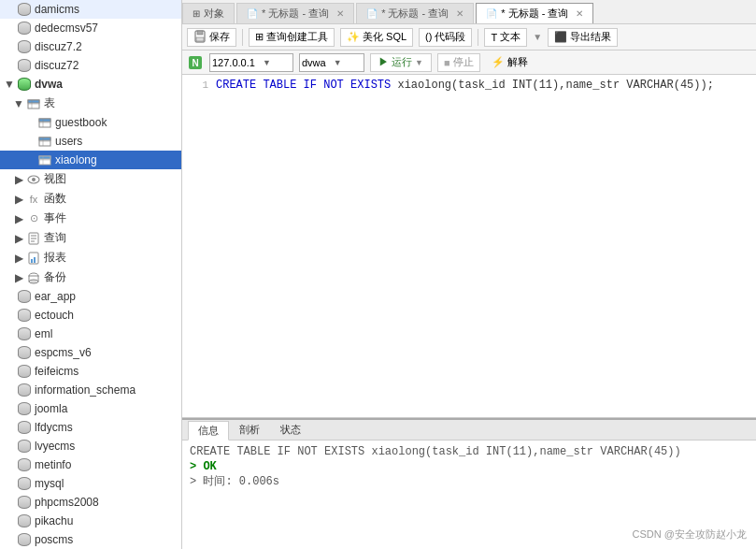 The image size is (756, 549). I want to click on sidebar-item-lfdycms: lfdycms, so click(91, 427).